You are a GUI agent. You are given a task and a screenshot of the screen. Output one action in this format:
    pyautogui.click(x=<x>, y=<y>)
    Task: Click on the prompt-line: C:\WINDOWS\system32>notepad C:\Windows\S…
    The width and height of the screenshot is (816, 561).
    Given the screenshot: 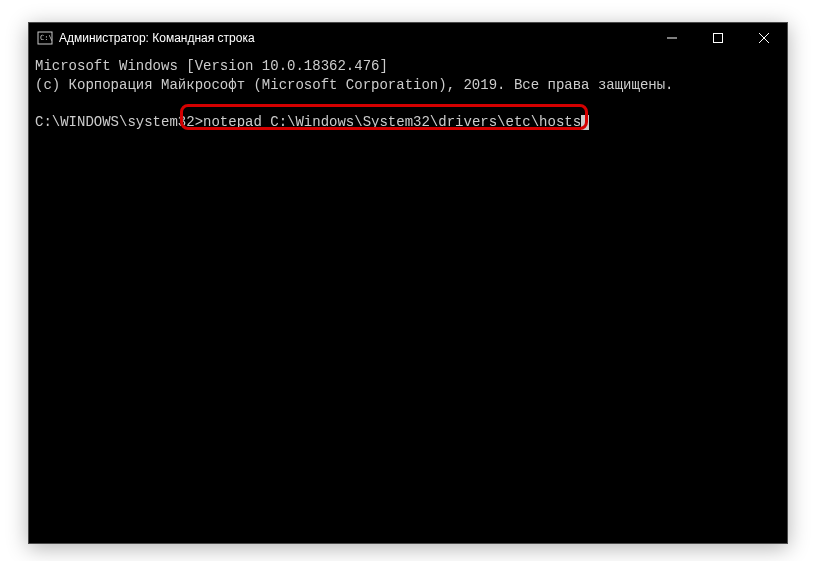 What is the action you would take?
    pyautogui.click(x=408, y=122)
    